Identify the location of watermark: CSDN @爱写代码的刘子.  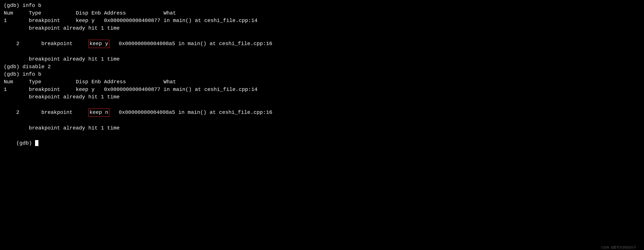
(619, 248).